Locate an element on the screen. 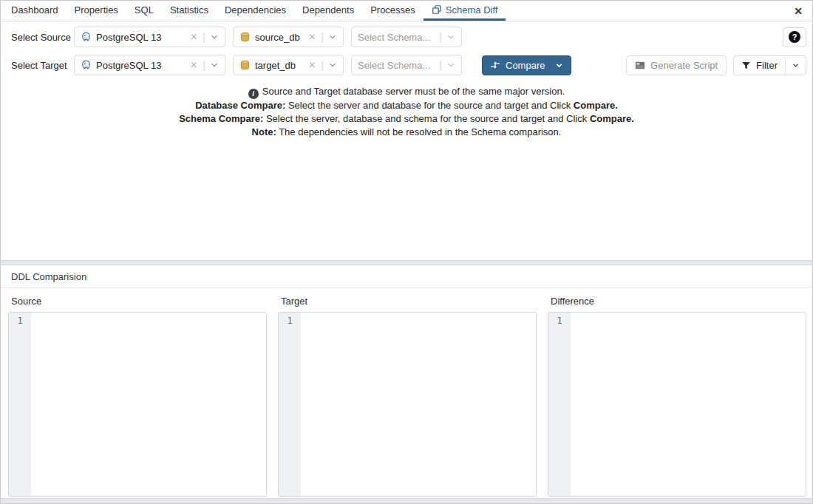  compare-arrows-icon is located at coordinates (495, 65).